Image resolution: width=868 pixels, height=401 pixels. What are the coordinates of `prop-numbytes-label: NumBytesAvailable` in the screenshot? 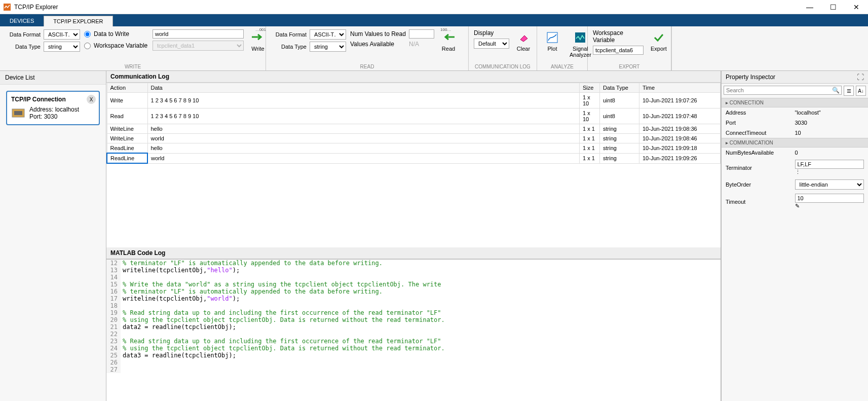 It's located at (760, 153).